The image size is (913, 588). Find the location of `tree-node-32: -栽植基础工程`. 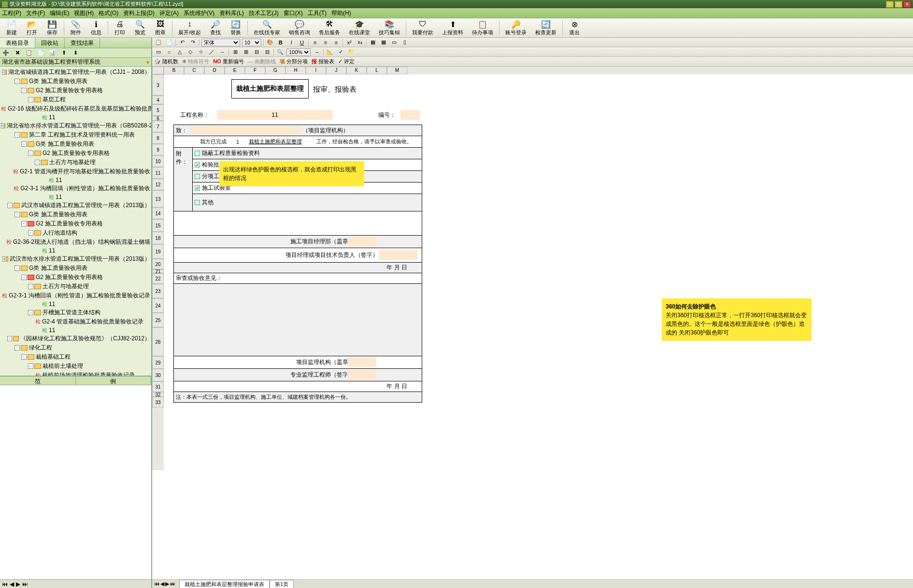

tree-node-32: -栽植基础工程 is located at coordinates (75, 357).